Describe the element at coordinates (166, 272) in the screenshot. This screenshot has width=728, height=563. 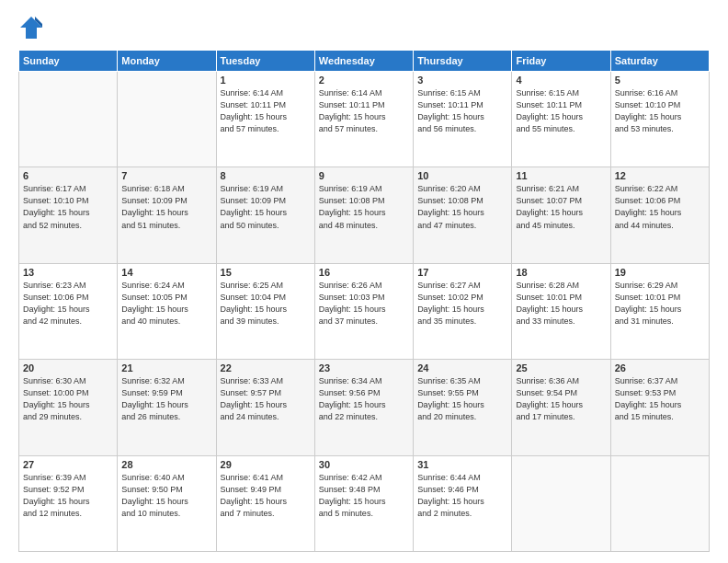
I see `day-number: 14` at that location.